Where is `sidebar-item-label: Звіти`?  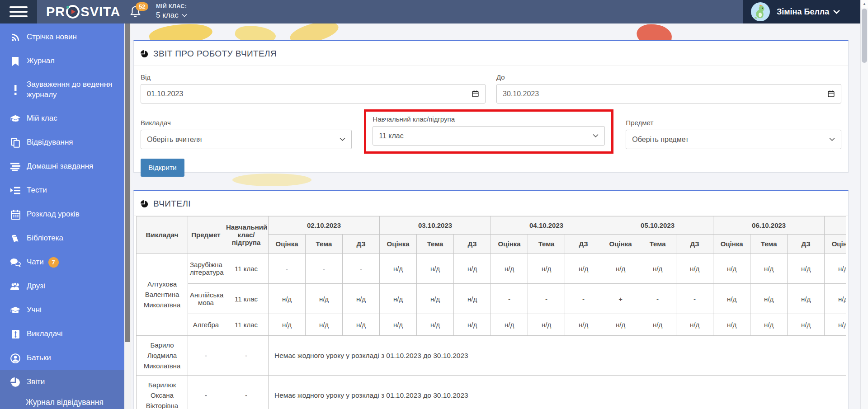
sidebar-item-label: Звіти is located at coordinates (36, 382).